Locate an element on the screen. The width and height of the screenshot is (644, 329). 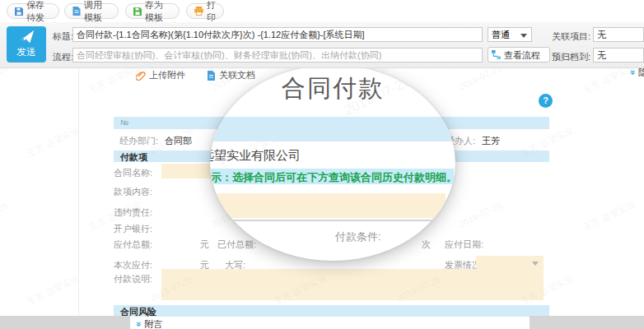
priority-dropdown: 普通 is located at coordinates (510, 35).